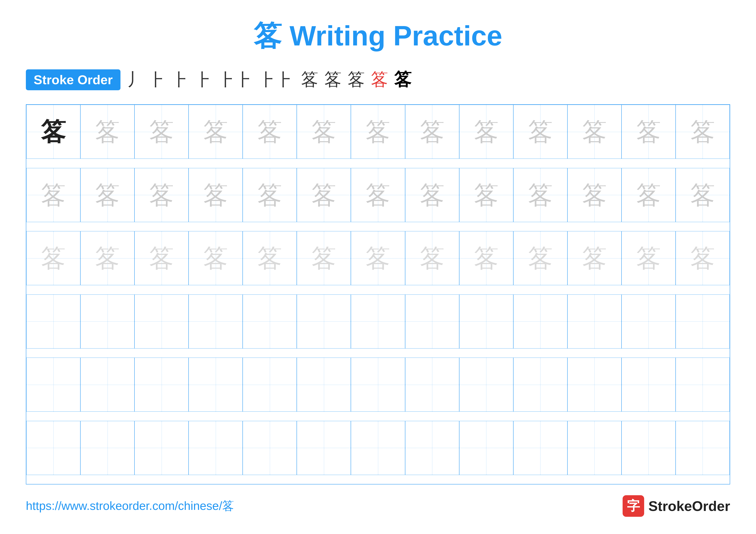  Describe the element at coordinates (378, 80) in the screenshot. I see `stroke-order-row: Stroke Order 丿 ⺊ ⺊ ⺊ ⺊⺊ ⺊⺊ 笿 笿 笿 笿 笿` at that location.